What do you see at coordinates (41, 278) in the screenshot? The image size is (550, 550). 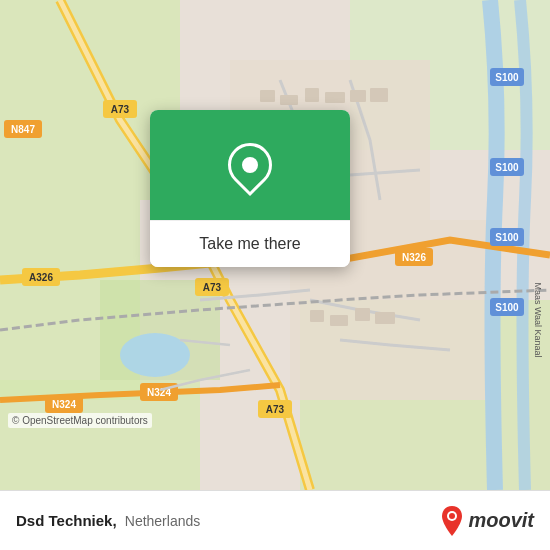 I see `svg-text: A326` at bounding box center [41, 278].